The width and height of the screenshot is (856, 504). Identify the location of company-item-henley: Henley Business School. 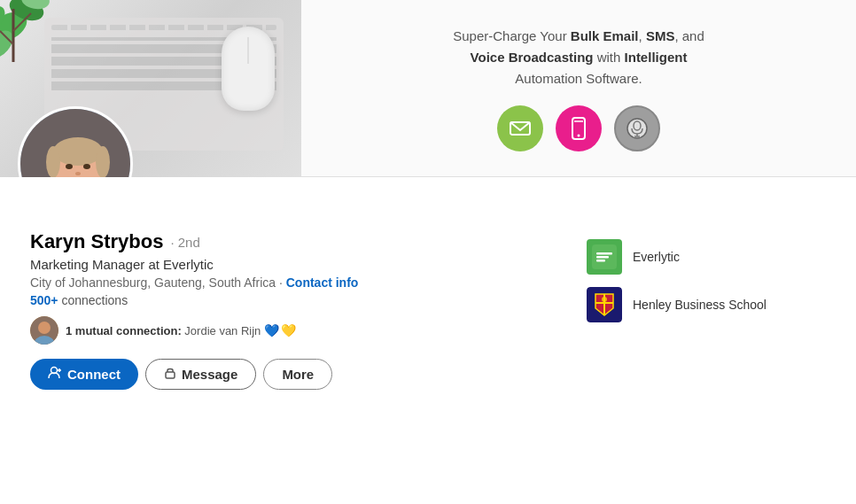
(711, 305).